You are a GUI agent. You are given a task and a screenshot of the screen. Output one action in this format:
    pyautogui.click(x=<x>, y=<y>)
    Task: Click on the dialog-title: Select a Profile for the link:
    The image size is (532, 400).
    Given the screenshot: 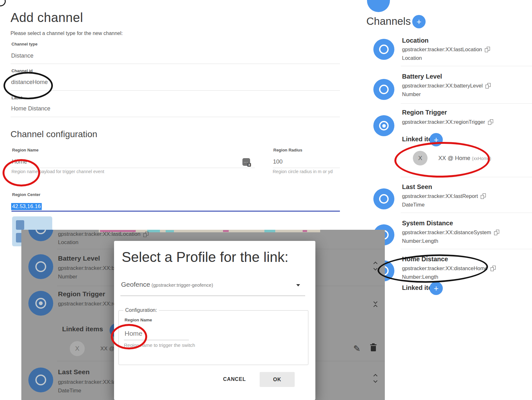 What is the action you would take?
    pyautogui.click(x=205, y=257)
    